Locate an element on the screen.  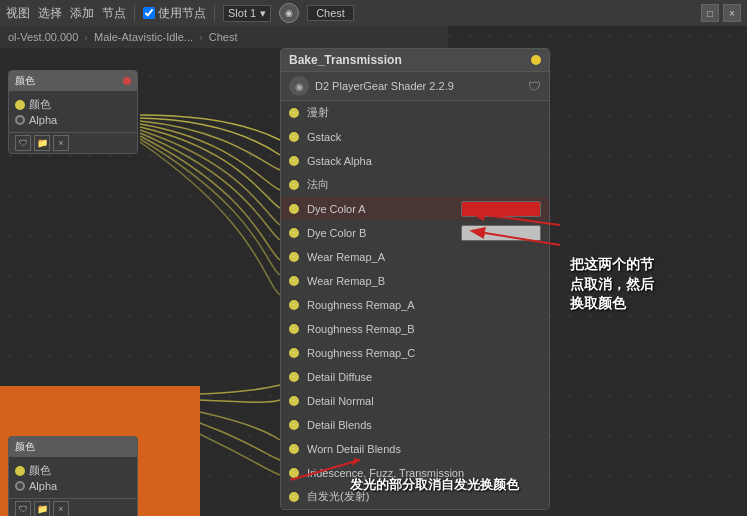
socket-roughness-b is located at coordinates (294, 329).